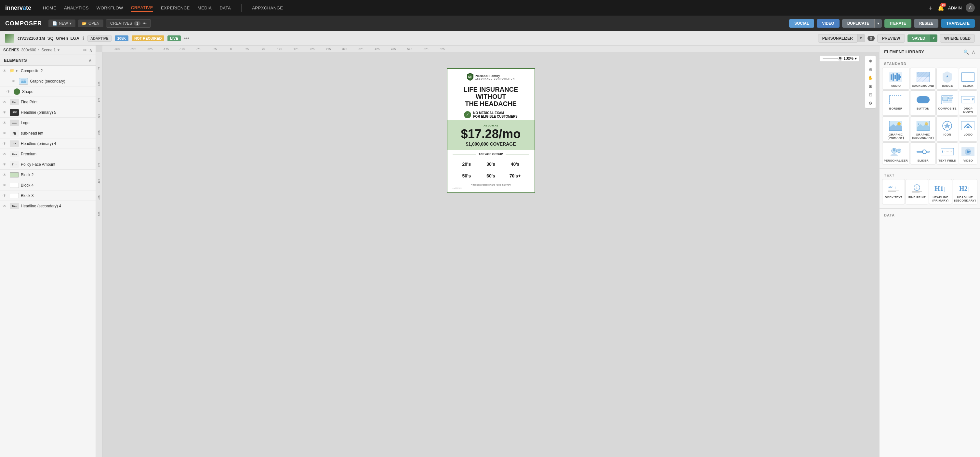 This screenshot has width=980, height=457. I want to click on element-shape: 👁 Shape, so click(48, 92).